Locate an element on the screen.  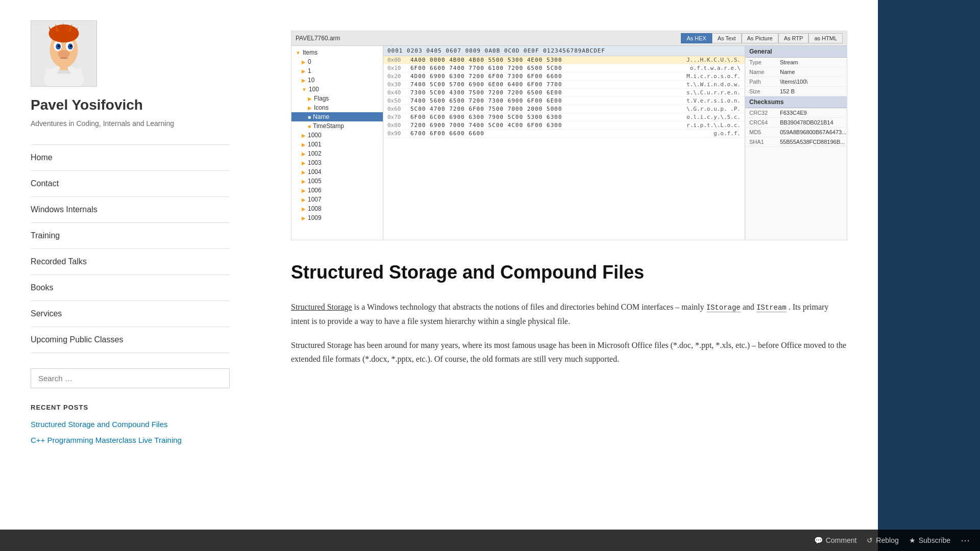
hex-row-8: 0x80 7200 6900 7000 7400 5C00 4C00 6F00 … is located at coordinates (564, 126).